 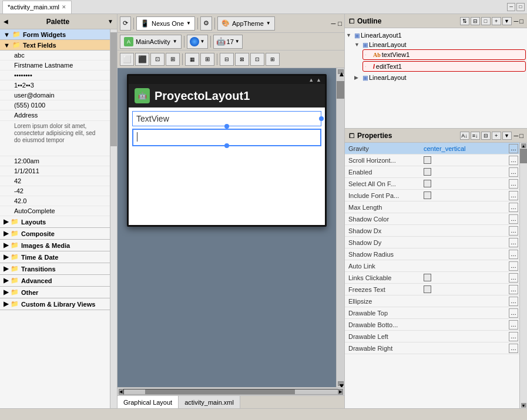 I want to click on prop-edit-gravity-btn: …, so click(x=513, y=149).